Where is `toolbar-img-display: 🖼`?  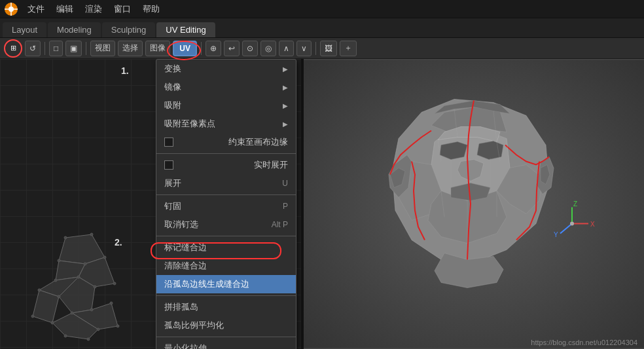 toolbar-img-display: 🖼 is located at coordinates (329, 48).